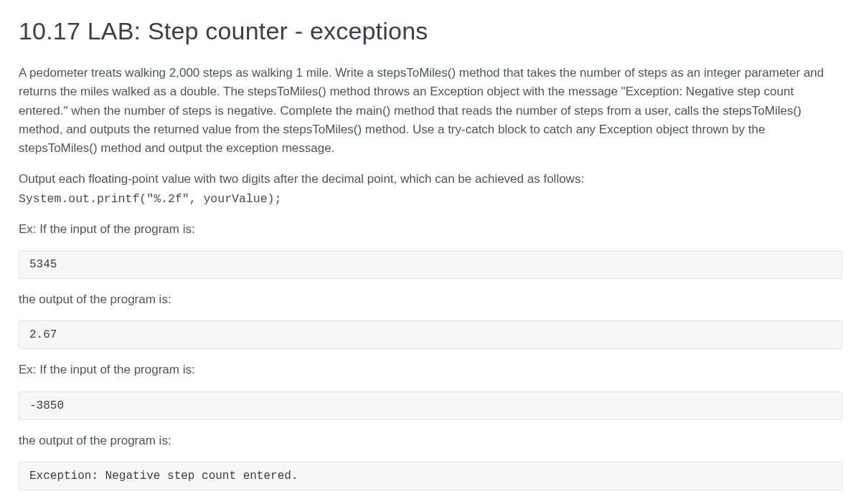  Describe the element at coordinates (430, 476) in the screenshot. I see `example2-output-block: Exception: Negative step count entered.` at that location.